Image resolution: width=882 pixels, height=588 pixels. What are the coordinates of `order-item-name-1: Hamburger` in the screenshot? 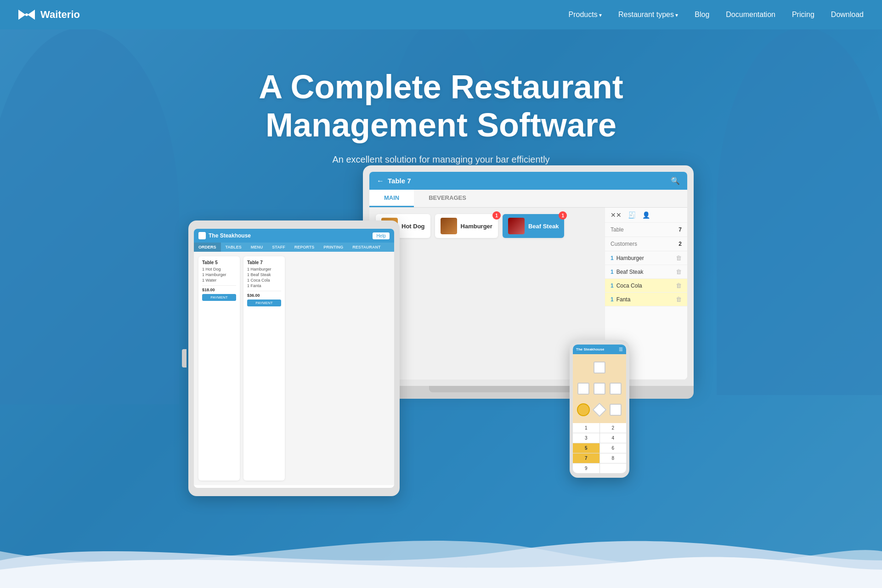 It's located at (646, 258).